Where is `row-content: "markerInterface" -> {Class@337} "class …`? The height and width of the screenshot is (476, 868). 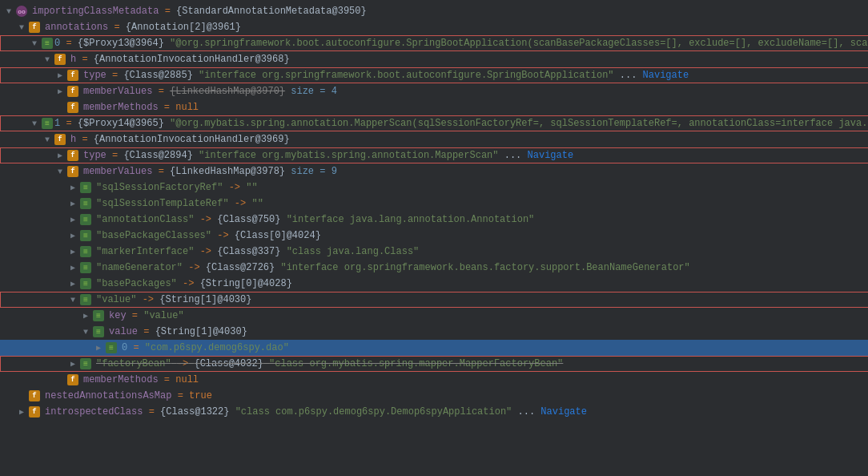 row-content: "markerInterface" -> {Class@337} "class … is located at coordinates (258, 252).